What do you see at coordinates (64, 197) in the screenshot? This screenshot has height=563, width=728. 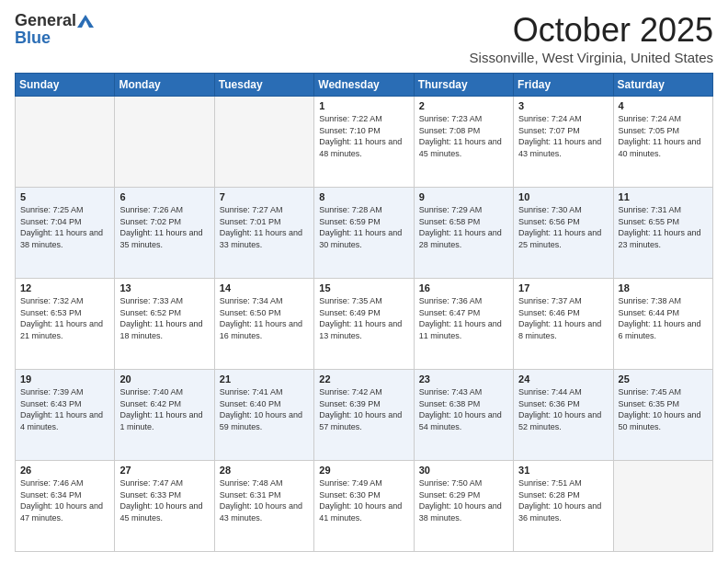 I see `day-number: 5` at bounding box center [64, 197].